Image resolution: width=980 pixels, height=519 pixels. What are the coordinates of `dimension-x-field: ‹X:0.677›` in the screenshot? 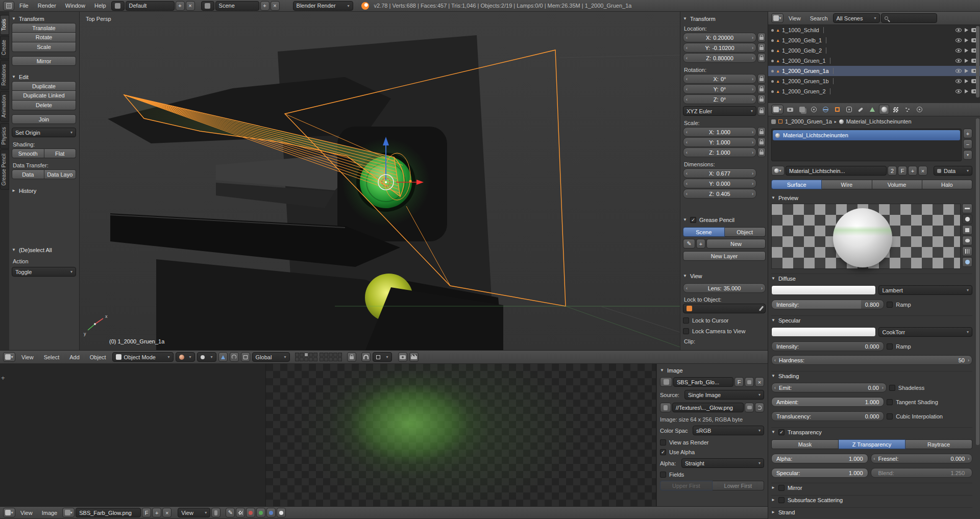 It's located at (720, 174).